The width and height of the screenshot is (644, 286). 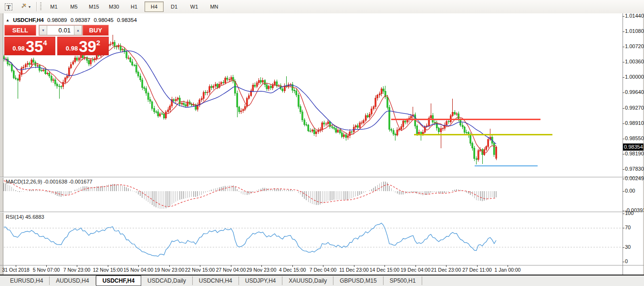 I want to click on macd-axis-label-tick, so click(x=623, y=211).